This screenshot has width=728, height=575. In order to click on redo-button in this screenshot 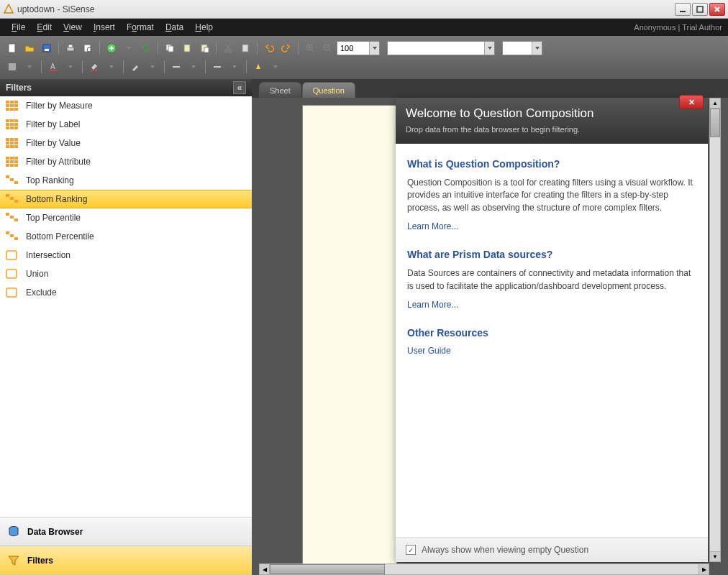, I will do `click(286, 48)`.